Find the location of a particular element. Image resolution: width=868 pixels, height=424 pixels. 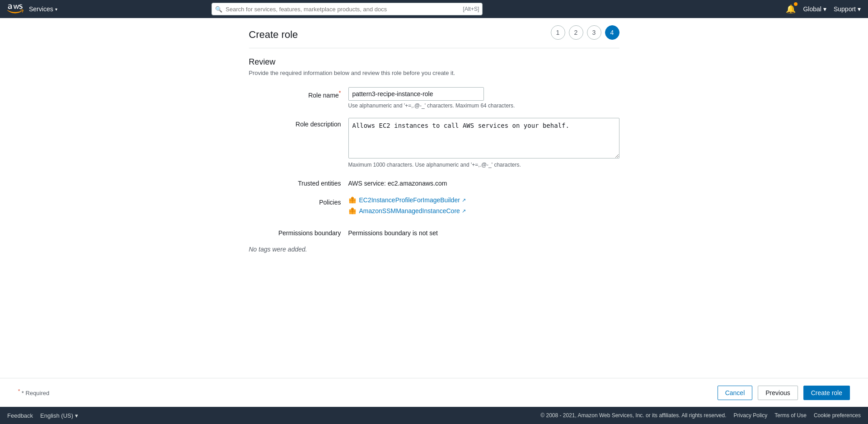

notification-badge is located at coordinates (796, 4).